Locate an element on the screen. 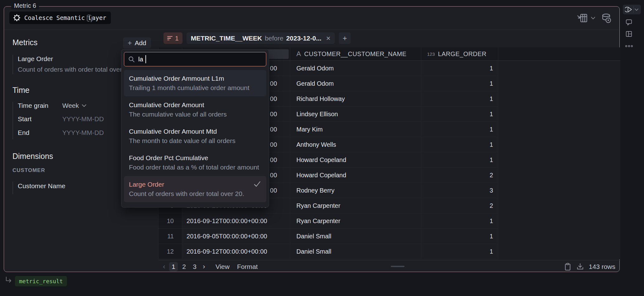  metric-option: Cumulative Order Amount The cumulative v… is located at coordinates (195, 110).